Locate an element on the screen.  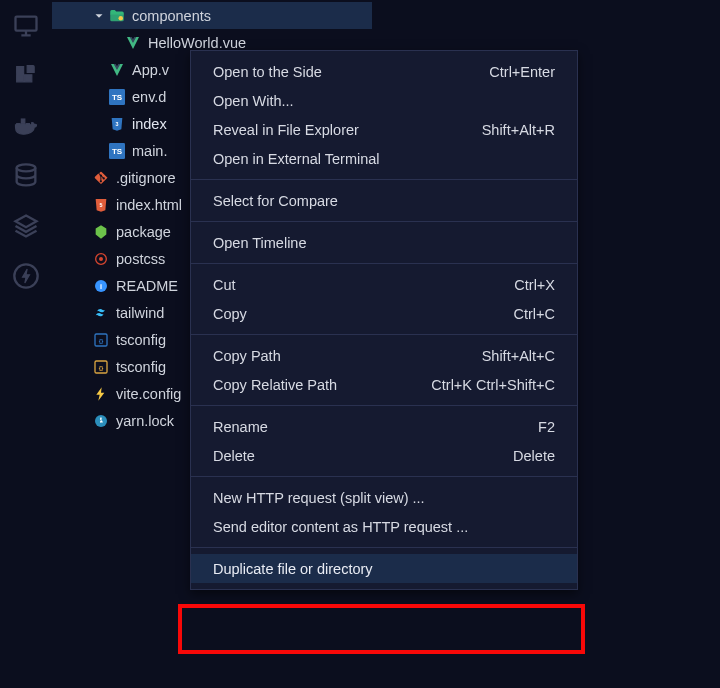
menu-item-label: Copy Relative Path is located at coordinates (322, 385).